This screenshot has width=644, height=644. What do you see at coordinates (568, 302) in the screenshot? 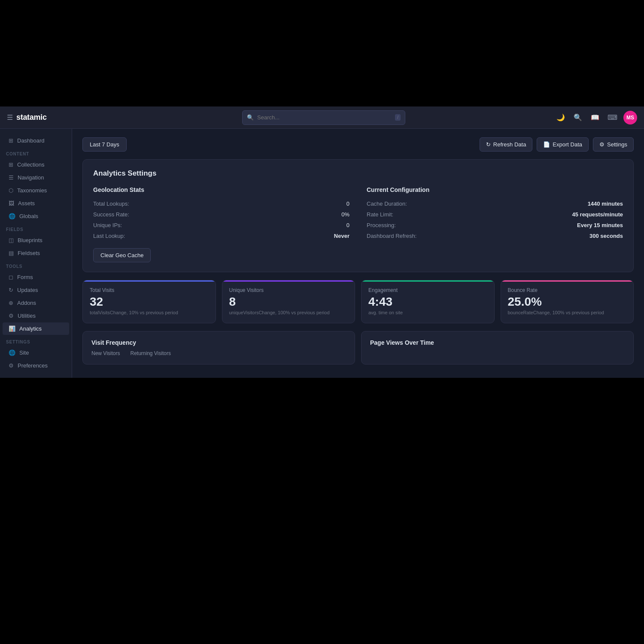
I see `metric-value: 25.0%` at bounding box center [568, 302].